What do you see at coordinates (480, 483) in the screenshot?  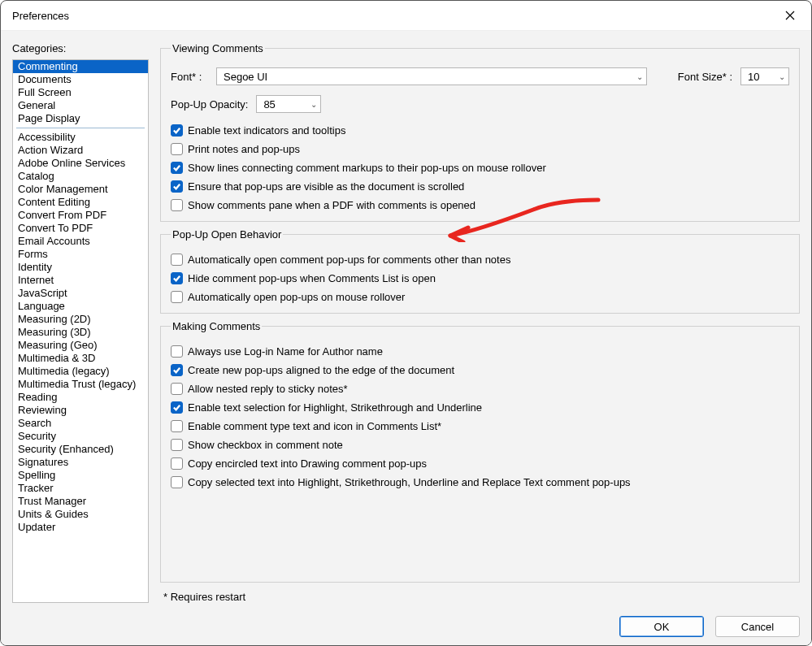 I see `option-row: Copy selected text into Highlight, Strik…` at bounding box center [480, 483].